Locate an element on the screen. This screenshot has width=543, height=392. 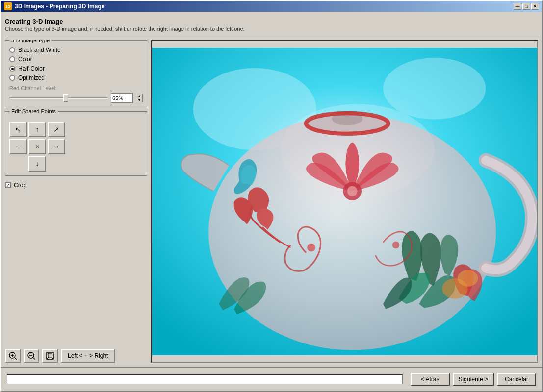
crop-row: ✓ Crop is located at coordinates (76, 185).